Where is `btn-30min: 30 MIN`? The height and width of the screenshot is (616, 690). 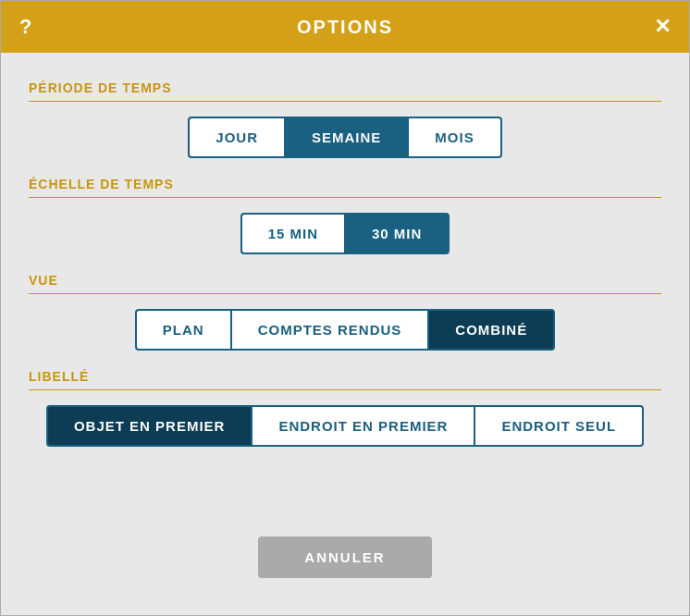
btn-30min: 30 MIN is located at coordinates (397, 233).